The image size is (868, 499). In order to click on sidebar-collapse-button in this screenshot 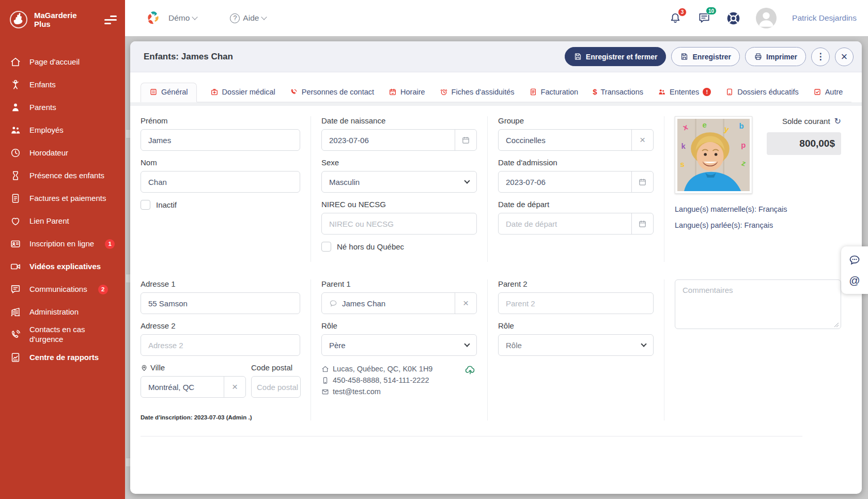, I will do `click(111, 20)`.